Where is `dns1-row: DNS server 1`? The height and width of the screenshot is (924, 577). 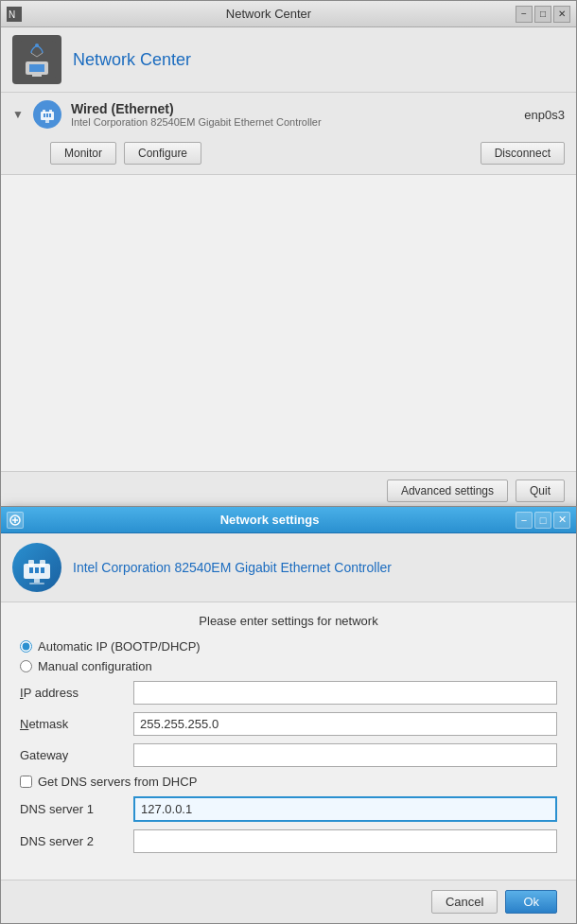
dns1-row: DNS server 1 is located at coordinates (288, 810).